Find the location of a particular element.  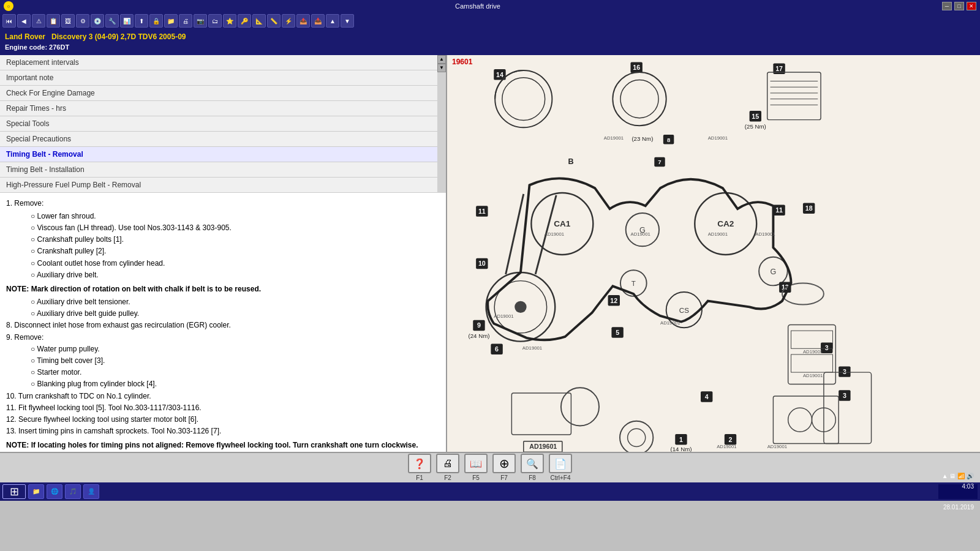

nav-item-6: Timing Belt - Removal is located at coordinates (219, 154).